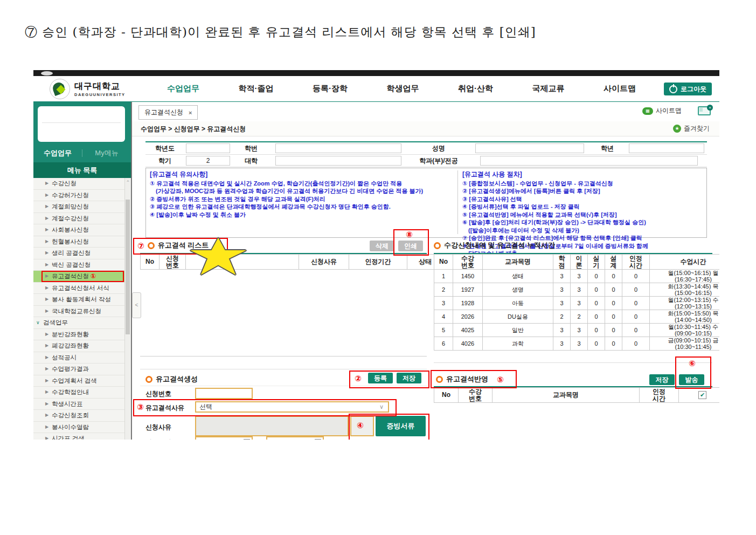 The width and height of the screenshot is (756, 535). I want to click on nav-classwork: 수업업무, so click(183, 88).